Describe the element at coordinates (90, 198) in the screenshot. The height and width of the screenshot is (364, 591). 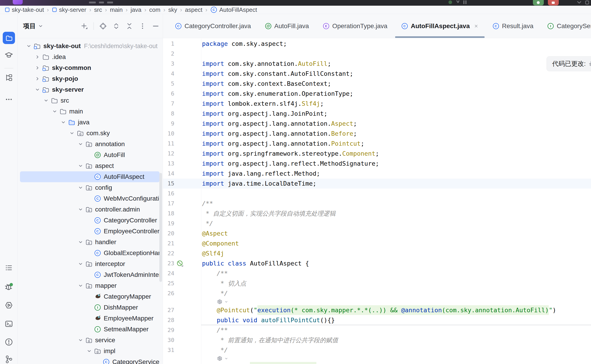
I see `tree-item-WebMvcConfiguration: CWebMvcConfiguration` at that location.